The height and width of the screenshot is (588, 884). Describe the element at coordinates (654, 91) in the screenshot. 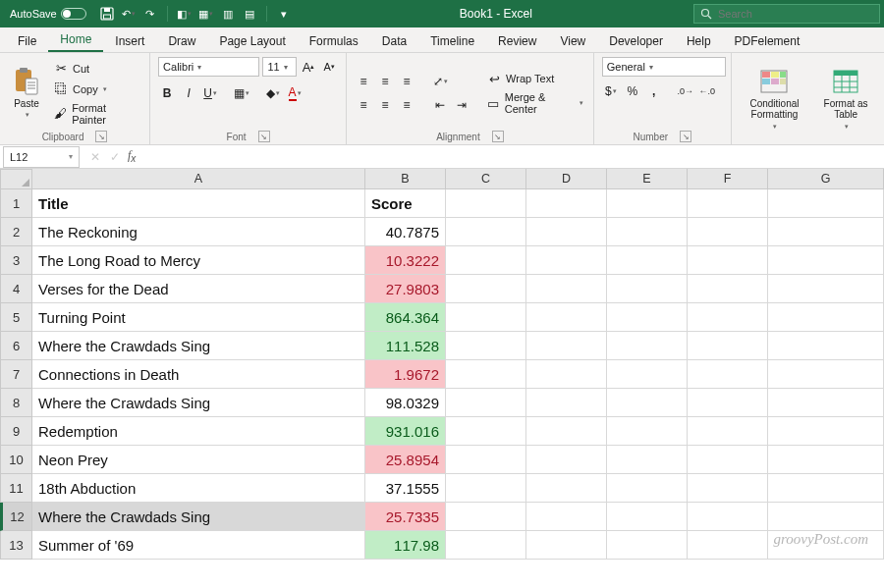

I see `comma-button: ,` at that location.